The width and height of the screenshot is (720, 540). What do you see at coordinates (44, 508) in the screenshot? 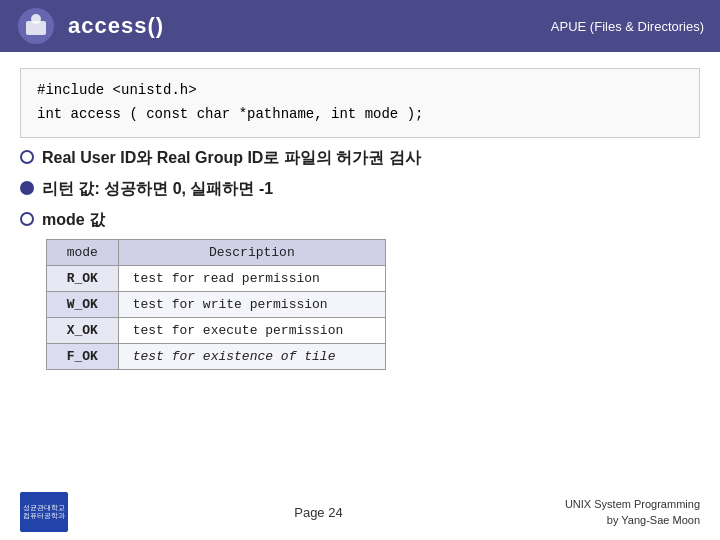
I see `footer-logo-text-1: 성균관대학교` at bounding box center [44, 508].